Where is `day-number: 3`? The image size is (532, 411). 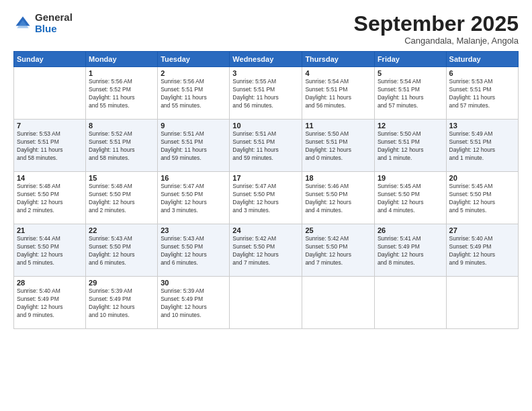 day-number: 3 is located at coordinates (266, 73).